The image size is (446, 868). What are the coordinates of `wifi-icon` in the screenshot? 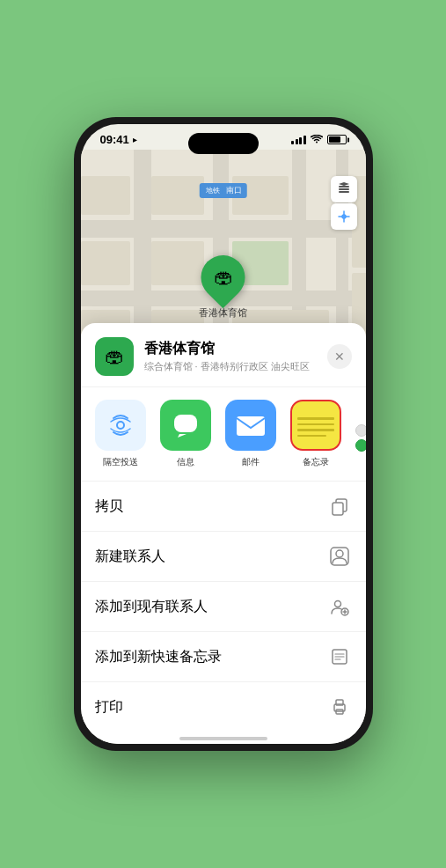 It's located at (317, 140).